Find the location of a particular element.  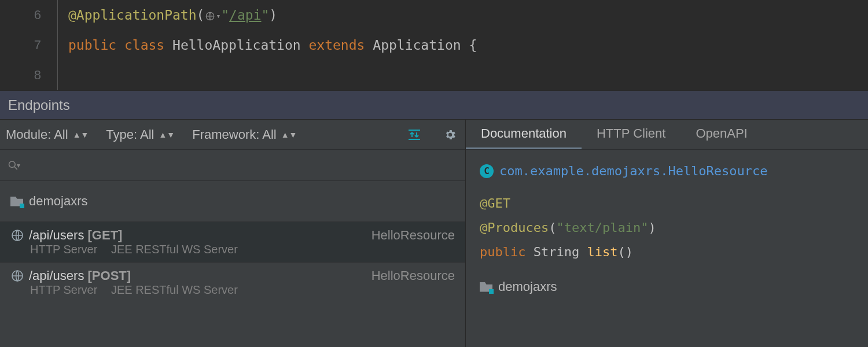

endpoints-search-row: ▾ is located at coordinates (233, 165).